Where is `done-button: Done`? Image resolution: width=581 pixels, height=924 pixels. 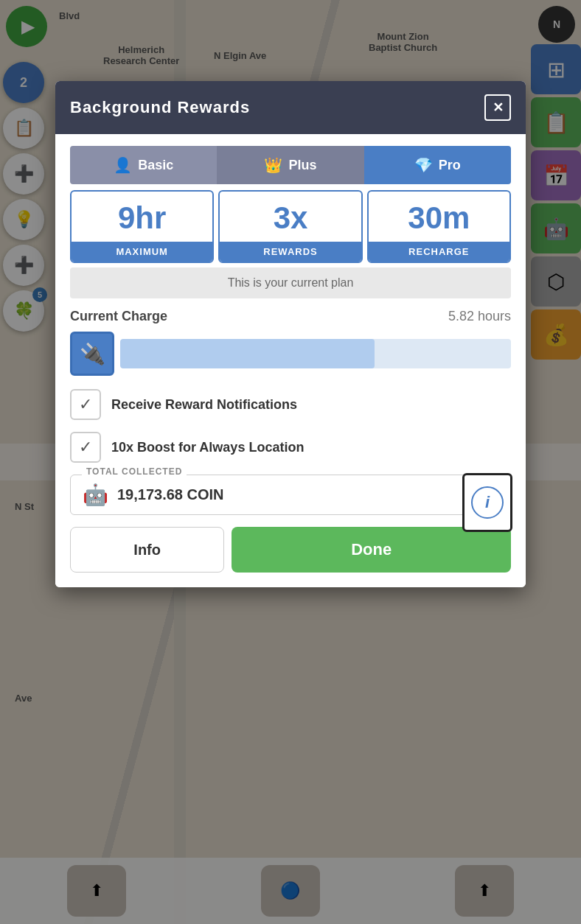 done-button: Done is located at coordinates (372, 550).